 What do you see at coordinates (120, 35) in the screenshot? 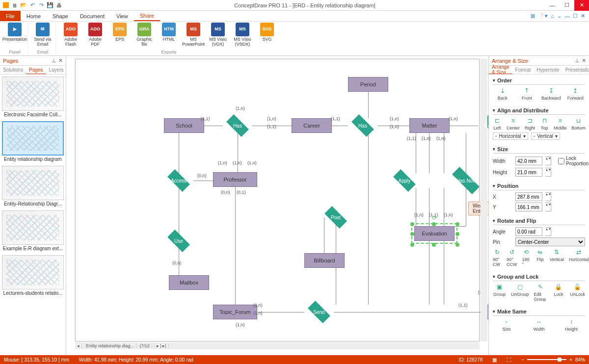
I see `export-eps: EPSEPS` at bounding box center [120, 35].